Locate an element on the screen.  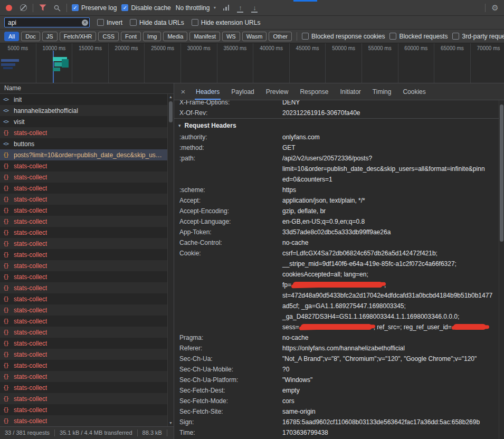
header-name: App-Token: is located at coordinates (231, 232).